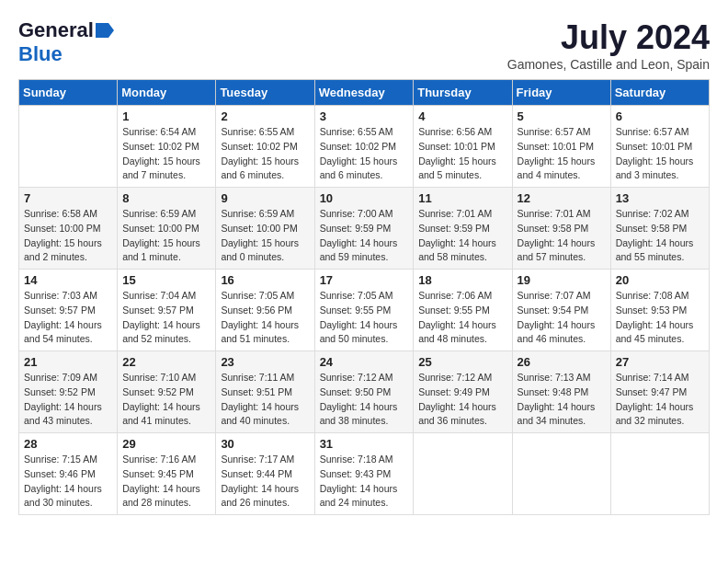 The width and height of the screenshot is (728, 563). Describe the element at coordinates (364, 443) in the screenshot. I see `day-number: 31` at that location.